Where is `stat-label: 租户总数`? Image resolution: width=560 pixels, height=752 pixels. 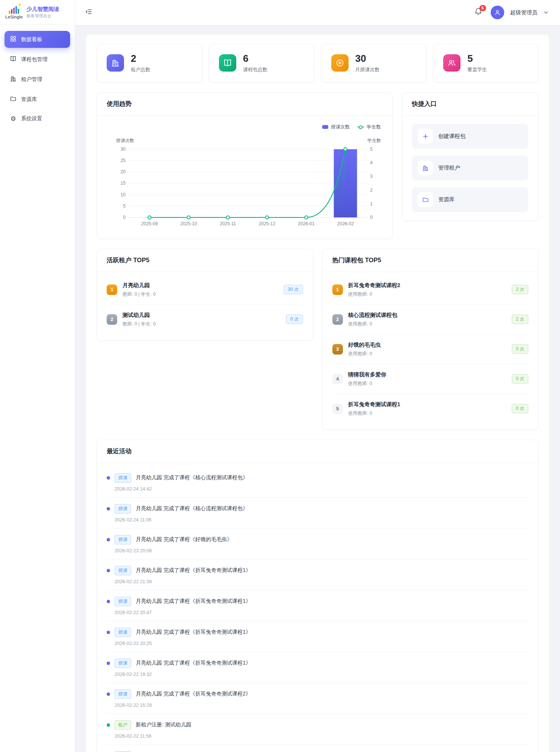
stat-label: 租户总数 is located at coordinates (141, 70).